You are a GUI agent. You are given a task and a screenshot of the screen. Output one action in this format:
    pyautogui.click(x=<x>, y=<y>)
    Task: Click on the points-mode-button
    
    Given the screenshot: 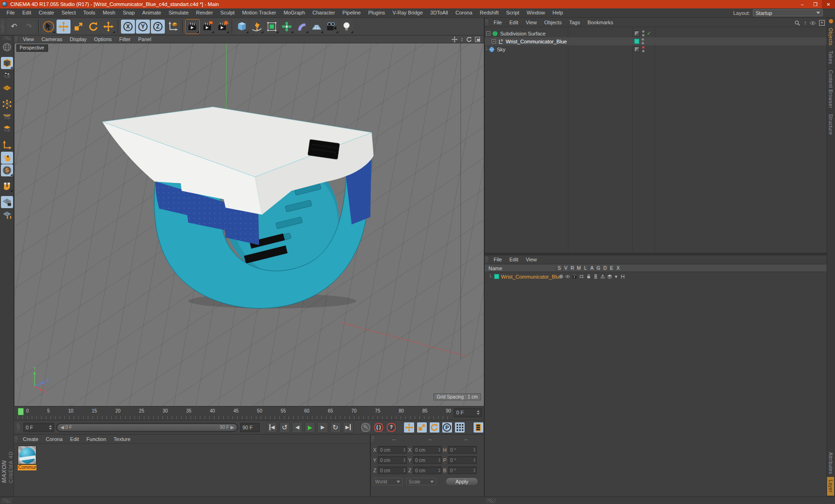 What is the action you would take?
    pyautogui.click(x=7, y=104)
    